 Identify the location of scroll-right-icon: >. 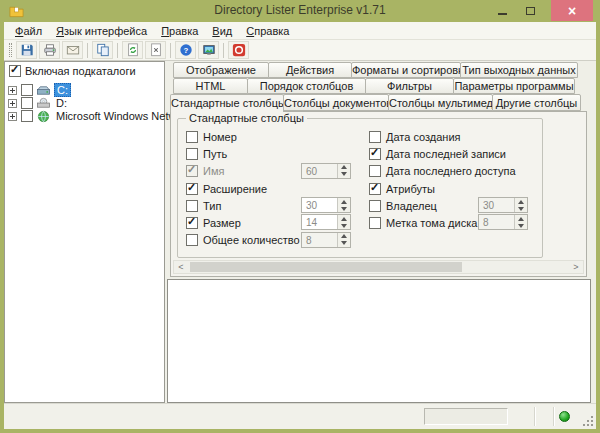
(576, 267).